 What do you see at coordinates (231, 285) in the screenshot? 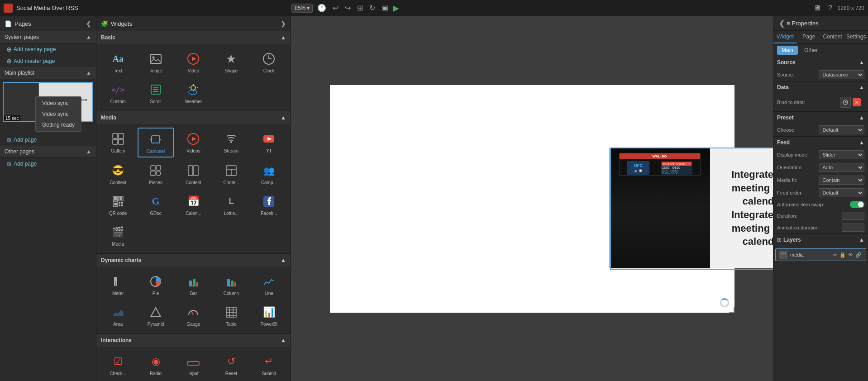
I see `widget-column: Column` at bounding box center [231, 285].